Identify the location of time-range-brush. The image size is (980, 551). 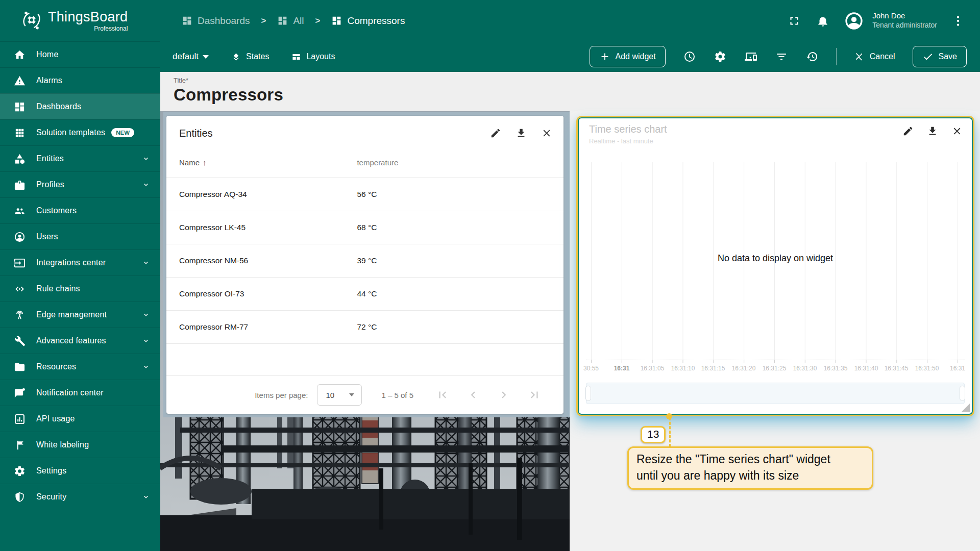
(775, 393).